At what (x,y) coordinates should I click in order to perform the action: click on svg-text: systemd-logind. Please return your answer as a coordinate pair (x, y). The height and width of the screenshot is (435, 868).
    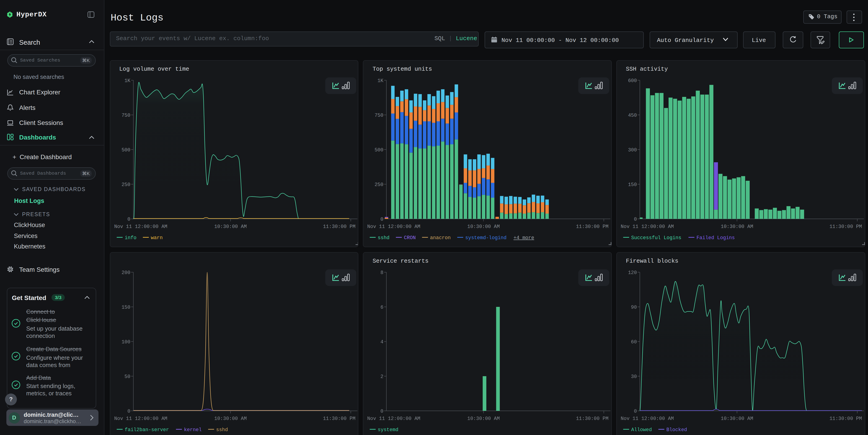
    Looking at the image, I should click on (486, 238).